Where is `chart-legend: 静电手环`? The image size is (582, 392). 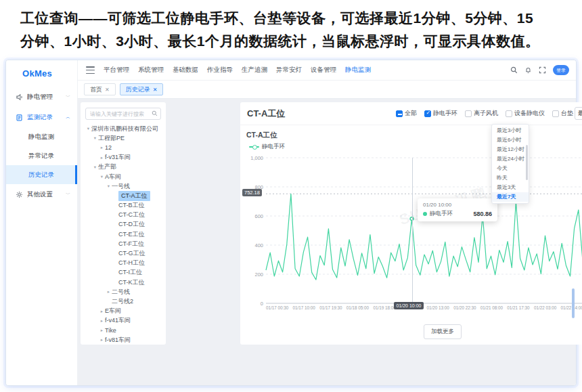 chart-legend: 静电手环 is located at coordinates (267, 147).